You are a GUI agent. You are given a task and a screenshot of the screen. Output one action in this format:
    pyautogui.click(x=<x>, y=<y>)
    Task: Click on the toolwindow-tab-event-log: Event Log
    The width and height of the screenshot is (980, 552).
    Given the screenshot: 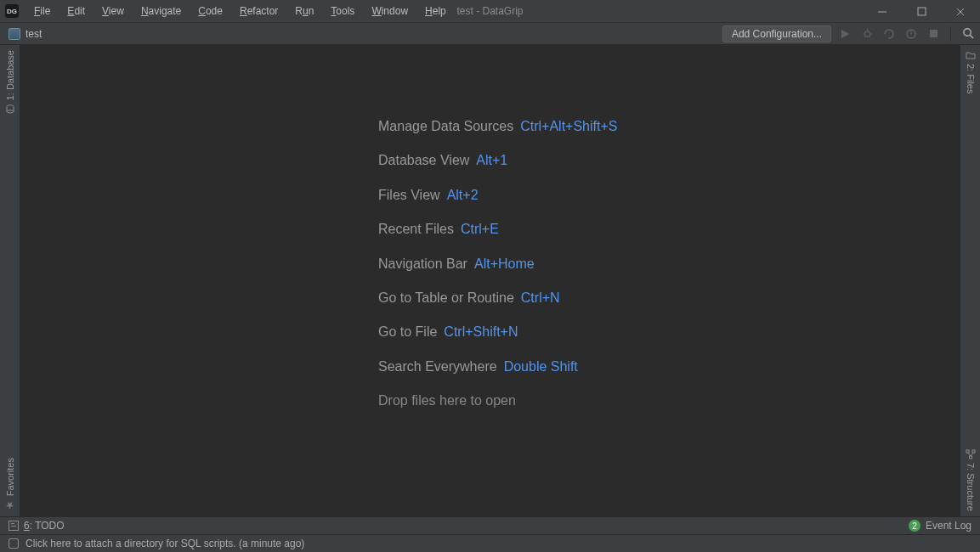 What is the action you would take?
    pyautogui.click(x=949, y=526)
    